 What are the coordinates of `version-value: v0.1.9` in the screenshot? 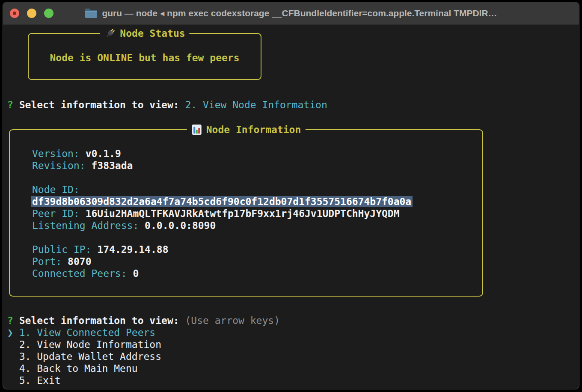 It's located at (104, 154).